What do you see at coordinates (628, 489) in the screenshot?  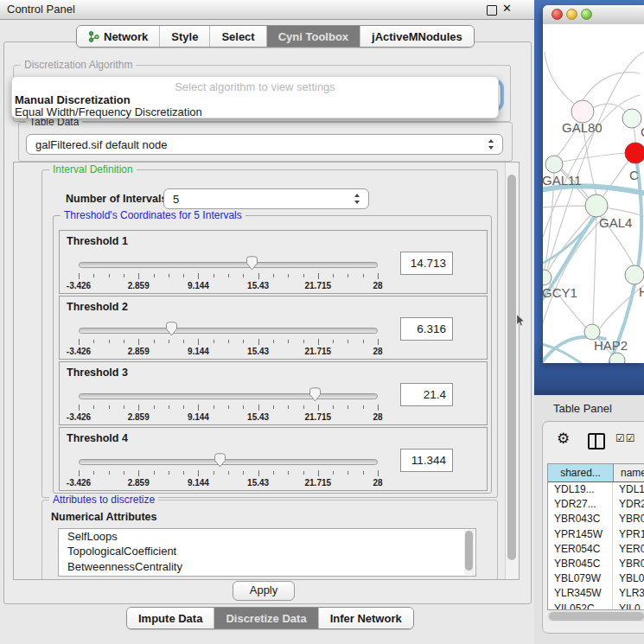 I see `table-cell: YDL1` at bounding box center [628, 489].